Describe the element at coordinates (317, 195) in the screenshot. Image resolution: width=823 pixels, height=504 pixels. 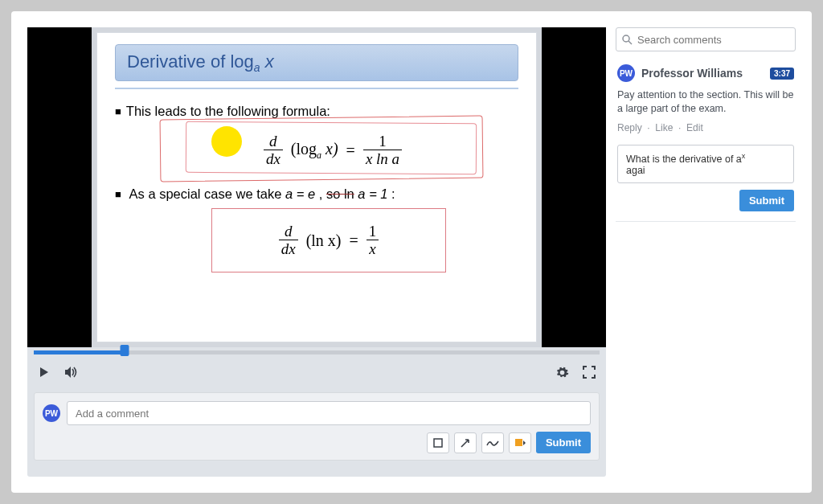
I see `slide-bullet-2: As a special case we take a = e , so ln …` at that location.